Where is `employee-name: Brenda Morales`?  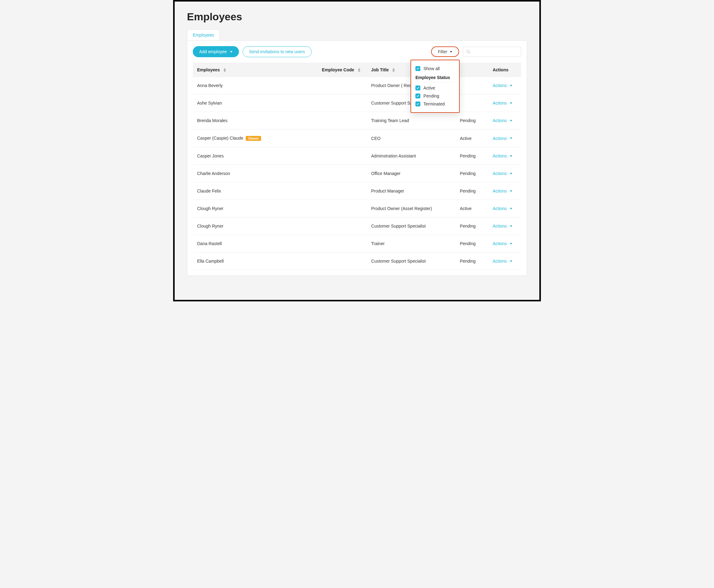
employee-name: Brenda Morales is located at coordinates (212, 121).